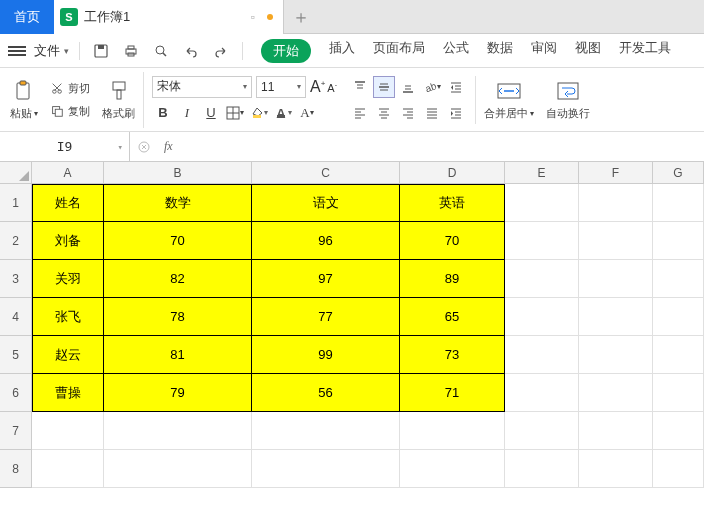 Image resolution: width=704 pixels, height=522 pixels. What do you see at coordinates (318, 87) in the screenshot?
I see `font-grow-icon: A+` at bounding box center [318, 87].